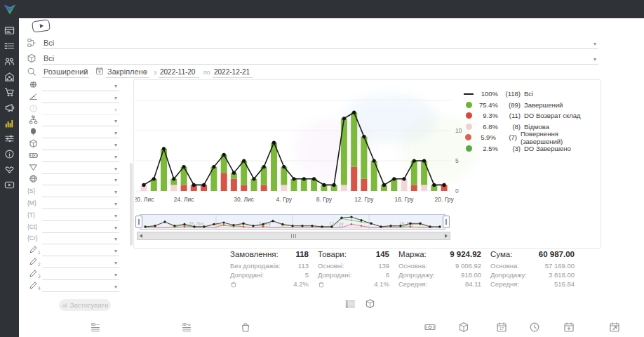 Image resolution: width=644 pixels, height=337 pixels. What do you see at coordinates (615, 327) in the screenshot?
I see `calendar-export-icon` at bounding box center [615, 327].